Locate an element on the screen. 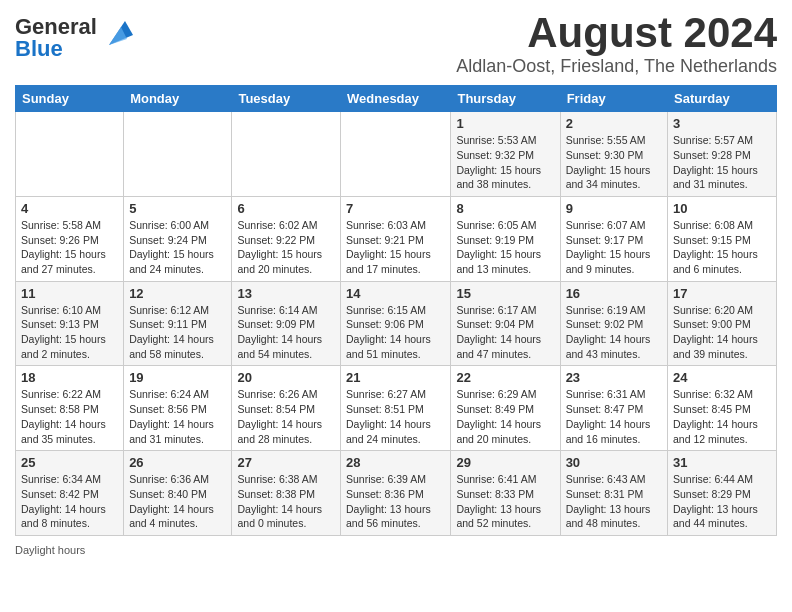 The width and height of the screenshot is (792, 612). calendar-cell: 16Sunrise: 6:19 AM Sunset: 9:02 PM Dayli… is located at coordinates (614, 324).